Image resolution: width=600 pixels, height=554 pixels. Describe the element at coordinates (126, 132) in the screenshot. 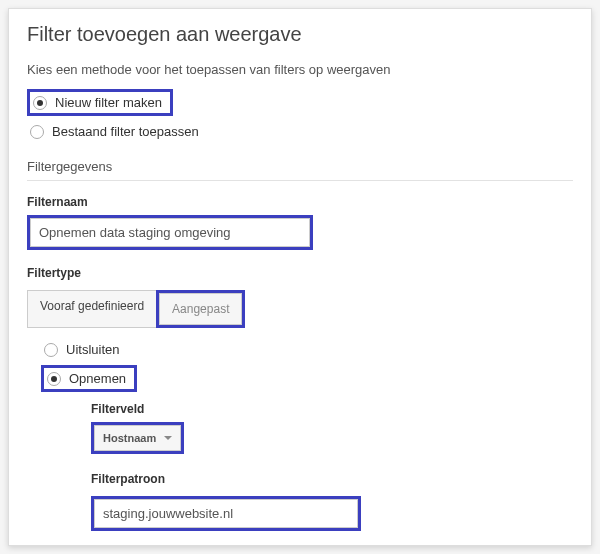

I see `method-existing-filter-label: Bestaand filter toepassen` at that location.